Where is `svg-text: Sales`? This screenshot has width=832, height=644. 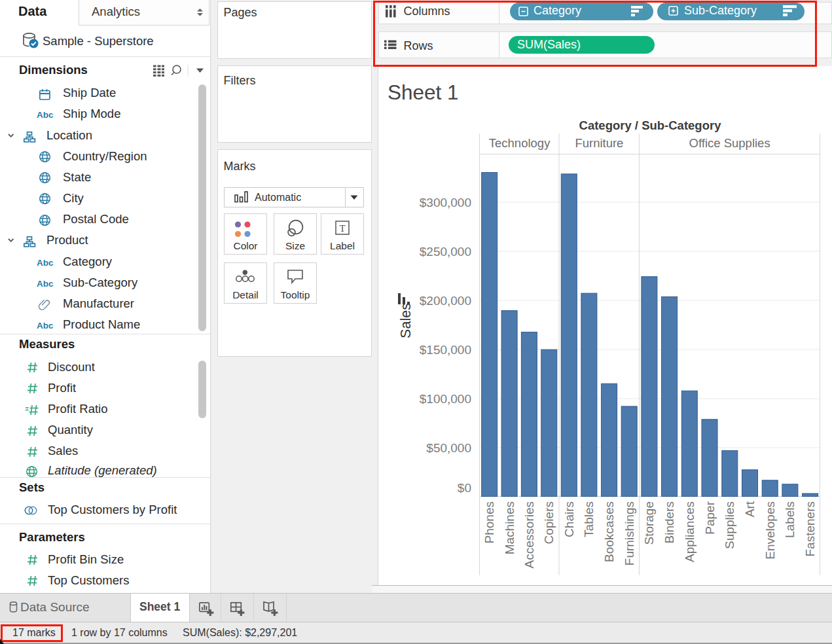
svg-text: Sales is located at coordinates (406, 321).